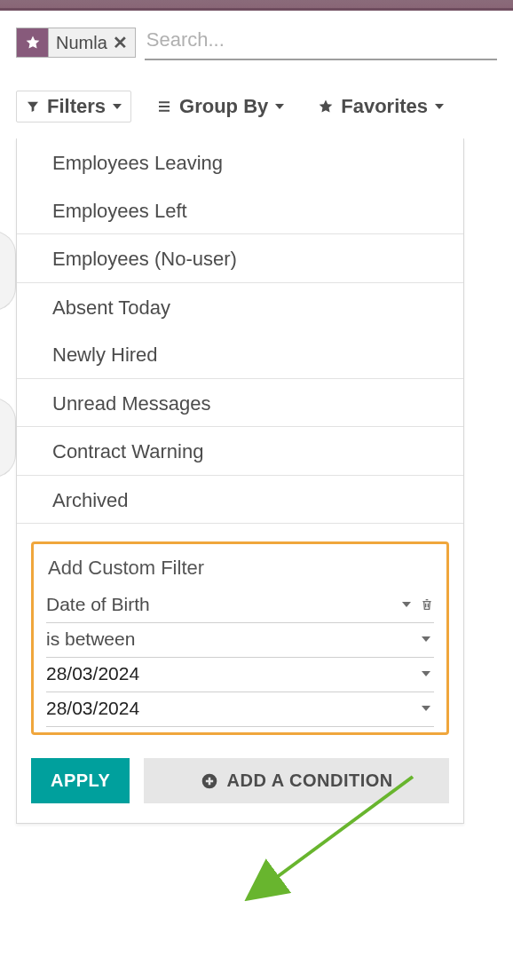  I want to click on close-icon: ✕, so click(121, 43).